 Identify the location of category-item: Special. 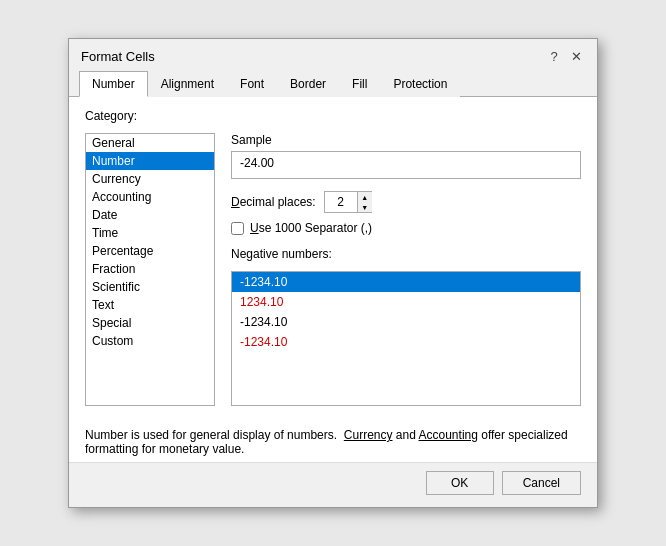
(150, 323).